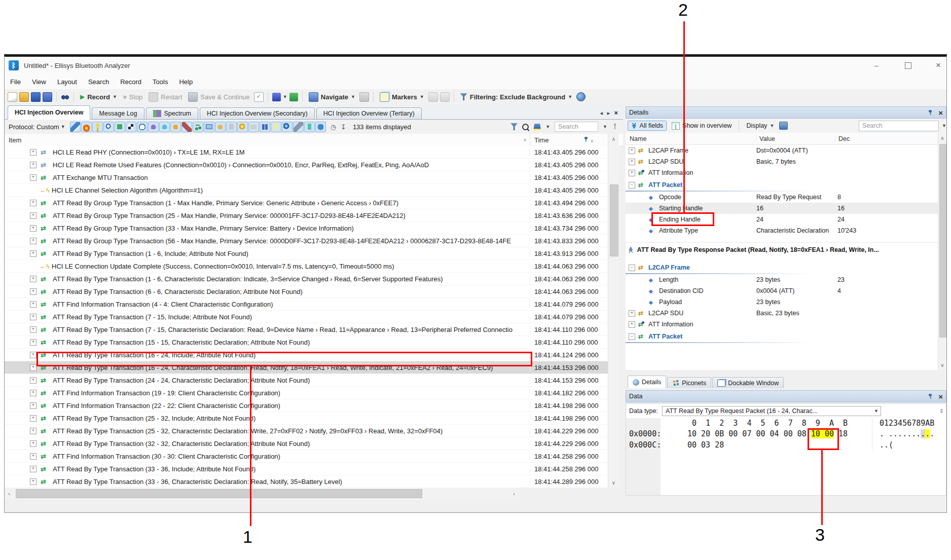 The height and width of the screenshot is (560, 951). What do you see at coordinates (306, 368) in the screenshot?
I see `list-item: + ATT Read By Type Transaction (16 - 24,…` at bounding box center [306, 368].